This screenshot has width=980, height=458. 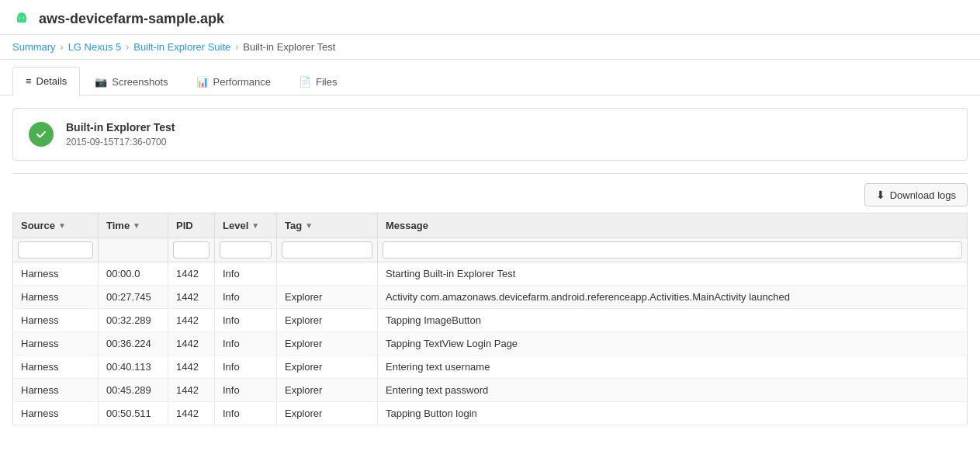 I want to click on filter-tag-input, so click(x=327, y=250).